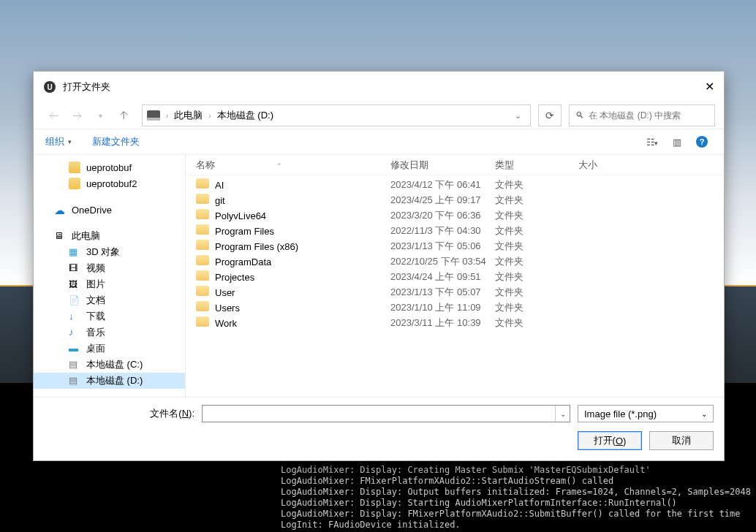 This screenshot has width=756, height=532. I want to click on filename-dropdown-icon: ⌄, so click(562, 414).